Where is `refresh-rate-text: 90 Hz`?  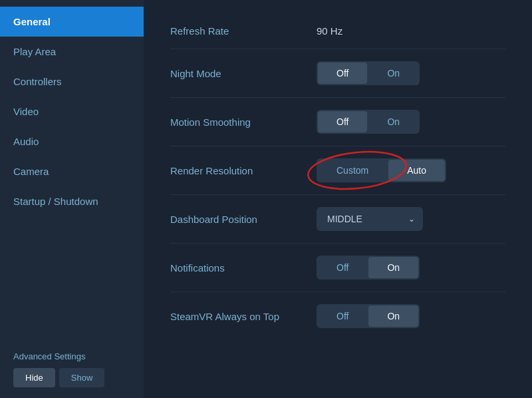
refresh-rate-text: 90 Hz is located at coordinates (330, 31).